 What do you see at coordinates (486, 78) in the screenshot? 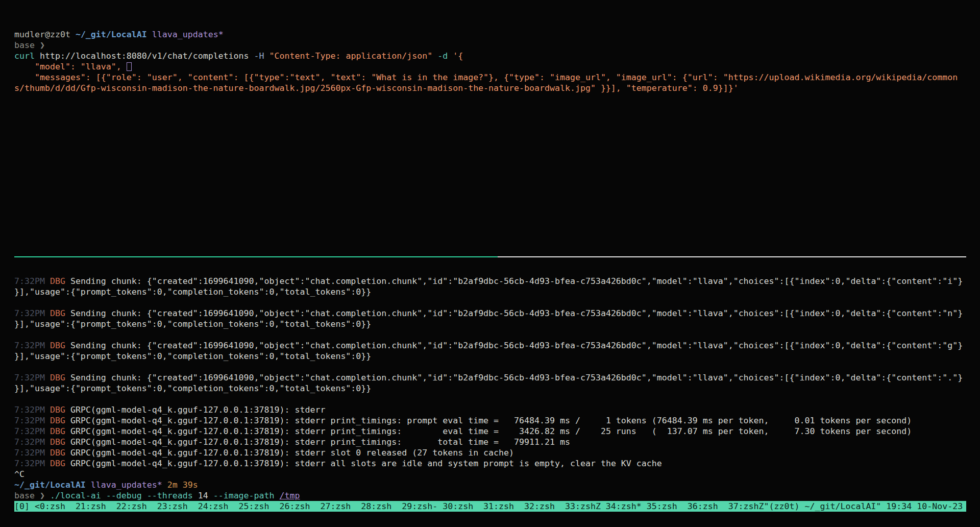
I see `json-messages-field: "messages": [{"role": "user", "content":…` at bounding box center [486, 78].